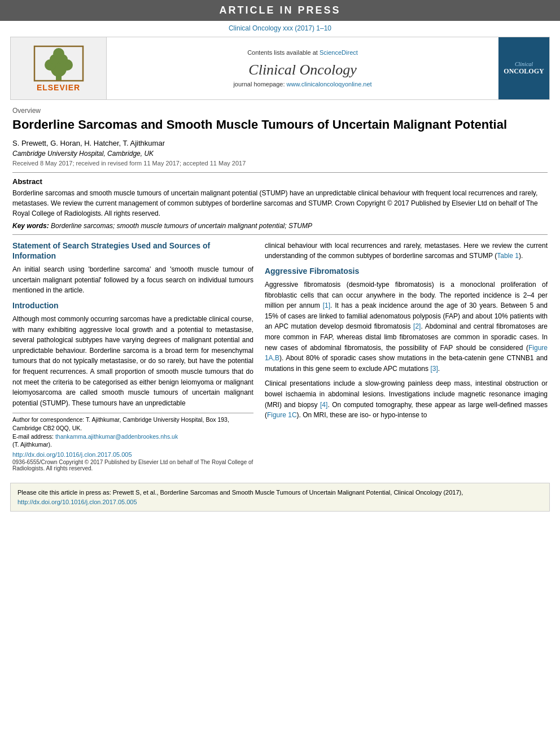  I want to click on intro-continuation-text: clinical behaviour with local recurrence…, so click(406, 251).